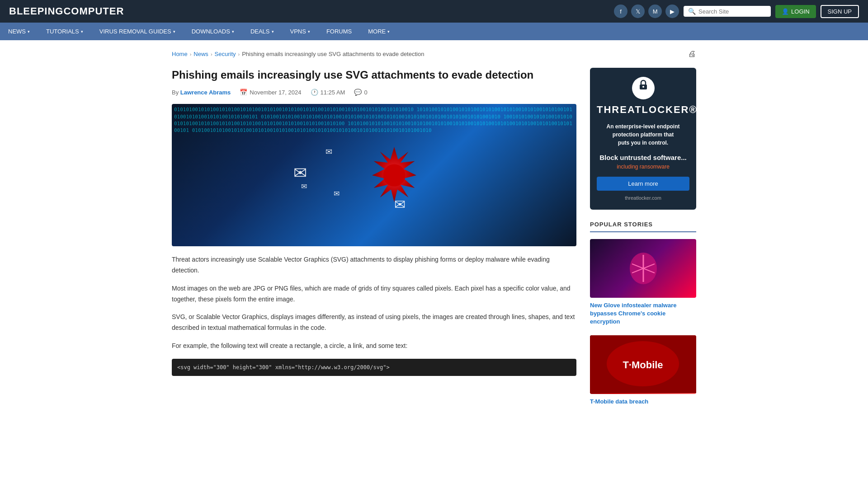 This screenshot has height=488, width=868. Describe the element at coordinates (638, 11) in the screenshot. I see `twitter-icon: 𝕏` at that location.